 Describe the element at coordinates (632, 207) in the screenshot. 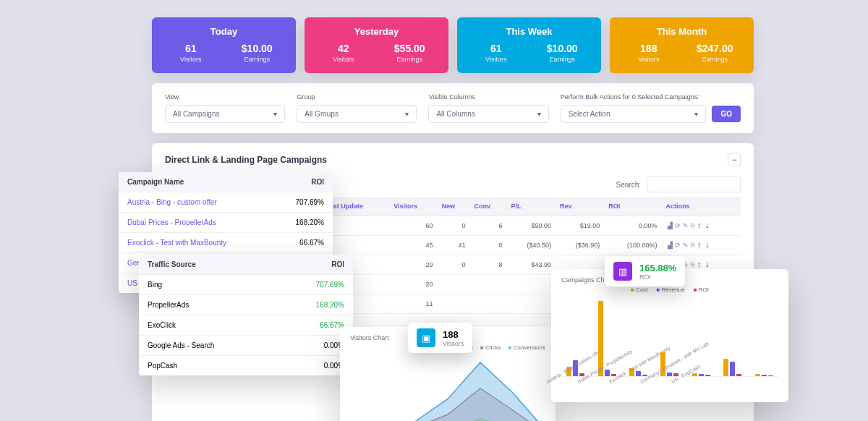

I see `grid-header: ROI` at that location.